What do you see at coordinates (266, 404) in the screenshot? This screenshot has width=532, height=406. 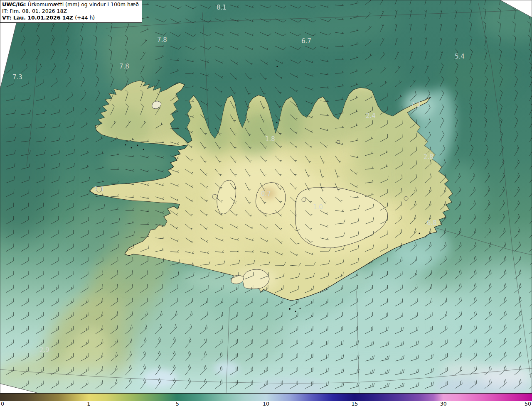 I see `colorbar-tick: 10` at bounding box center [266, 404].